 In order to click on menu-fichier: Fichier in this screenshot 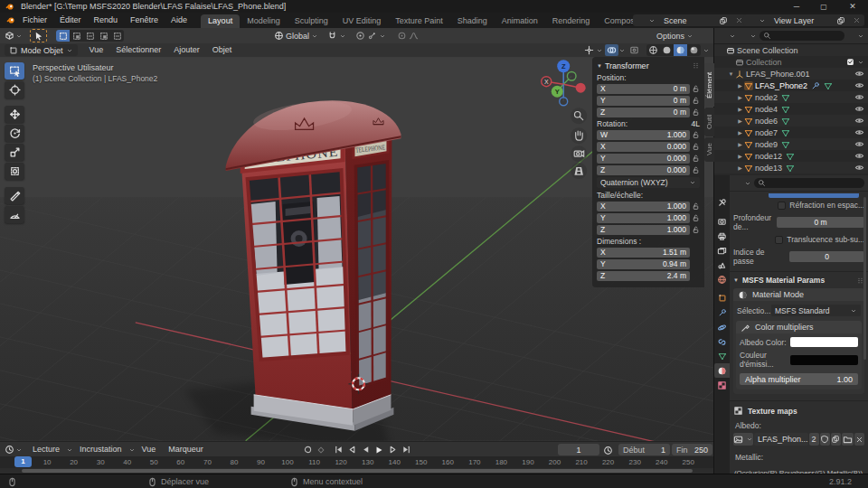, I will do `click(34, 20)`.